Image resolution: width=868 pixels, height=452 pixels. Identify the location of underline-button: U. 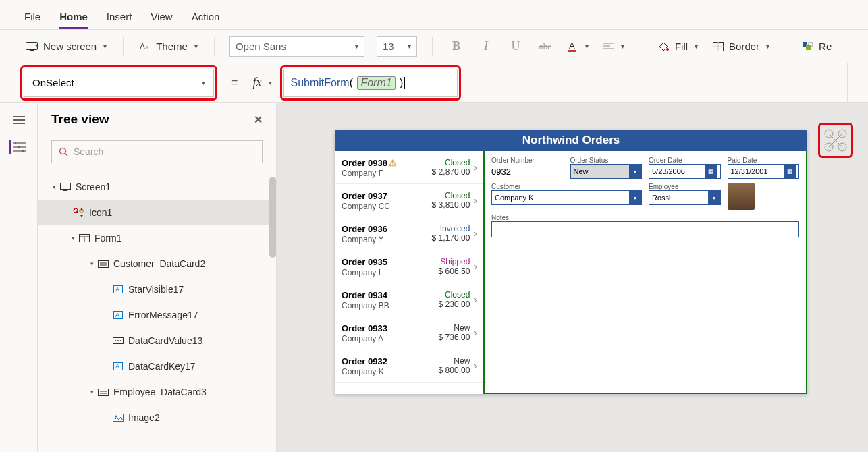
(516, 46).